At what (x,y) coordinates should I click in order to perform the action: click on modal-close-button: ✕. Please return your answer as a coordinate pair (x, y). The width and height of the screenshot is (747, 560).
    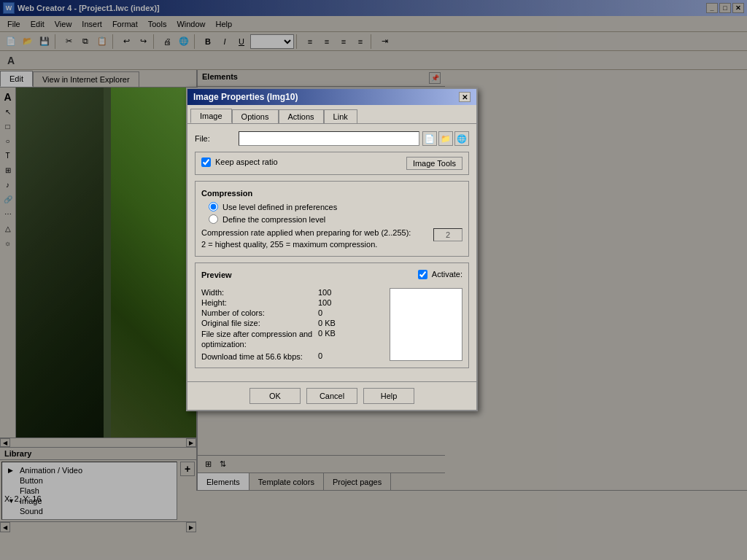
    Looking at the image, I should click on (465, 97).